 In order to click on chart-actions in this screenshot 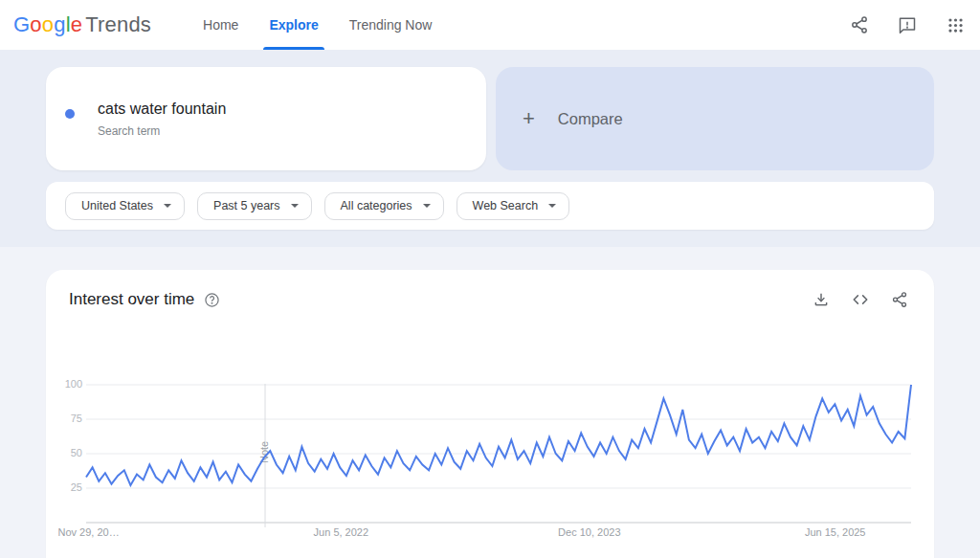, I will do `click(860, 300)`.